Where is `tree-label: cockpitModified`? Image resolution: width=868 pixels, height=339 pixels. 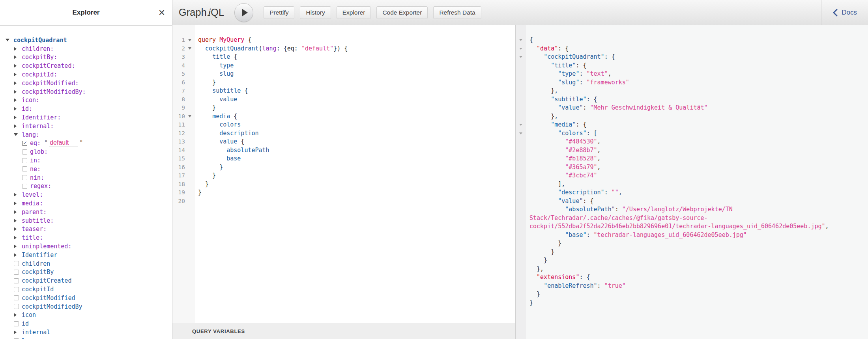 tree-label: cockpitModified is located at coordinates (48, 298).